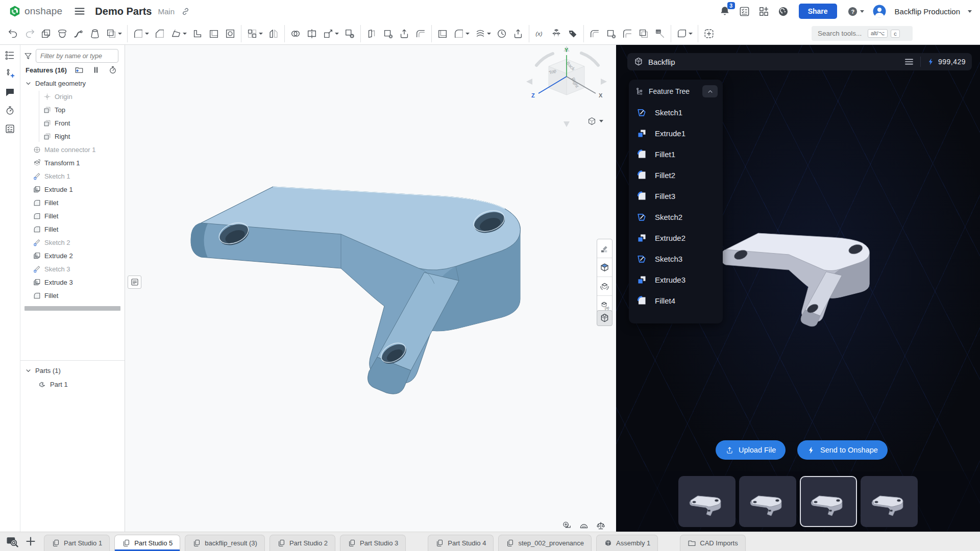  What do you see at coordinates (862, 34) in the screenshot?
I see `search-tools-box: alt/⌥ c` at bounding box center [862, 34].